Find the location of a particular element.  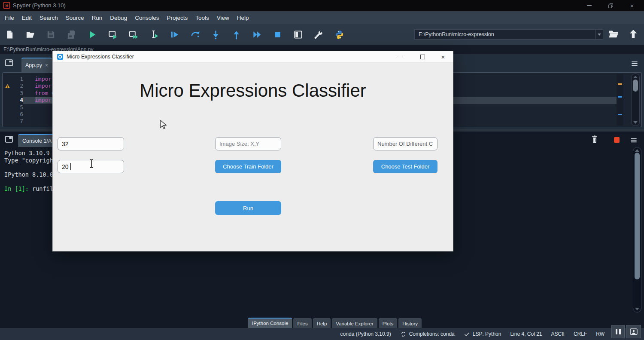

pane-tab-variable-explorer: Variable Explorer is located at coordinates (355, 323).